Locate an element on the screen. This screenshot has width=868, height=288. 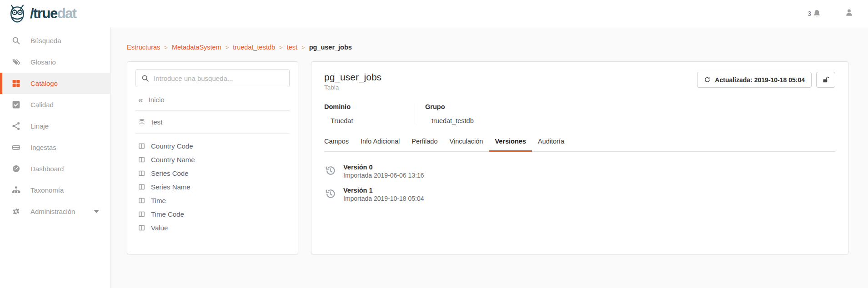
detail-tabs: Campos Info Adicional Perfilado Vinculac… is located at coordinates (580, 144).